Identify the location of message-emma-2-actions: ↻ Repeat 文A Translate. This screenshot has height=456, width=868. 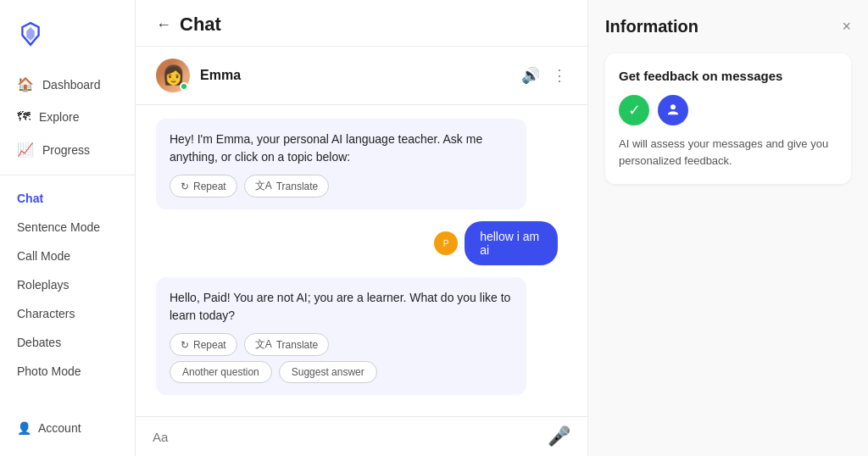
(341, 344).